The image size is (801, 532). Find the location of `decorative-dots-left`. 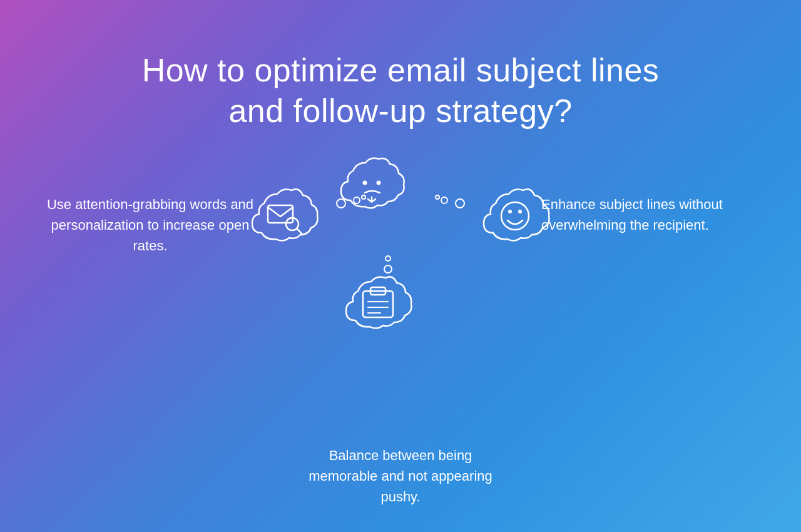

decorative-dots-left is located at coordinates (350, 205).